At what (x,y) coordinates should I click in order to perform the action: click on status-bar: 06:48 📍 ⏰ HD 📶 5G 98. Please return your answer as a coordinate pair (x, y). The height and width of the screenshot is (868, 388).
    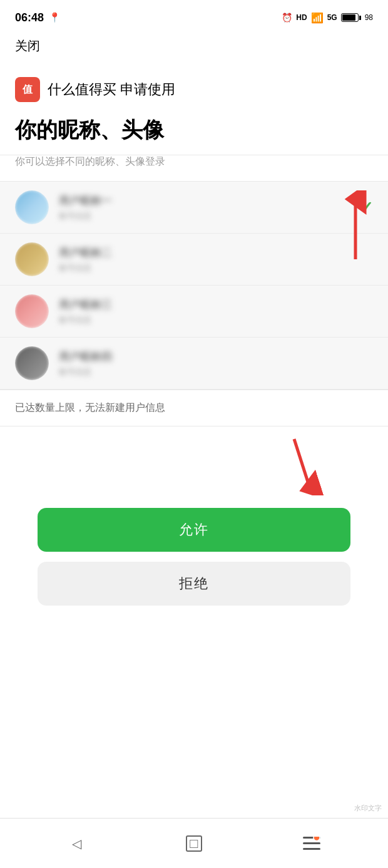
    Looking at the image, I should click on (194, 16).